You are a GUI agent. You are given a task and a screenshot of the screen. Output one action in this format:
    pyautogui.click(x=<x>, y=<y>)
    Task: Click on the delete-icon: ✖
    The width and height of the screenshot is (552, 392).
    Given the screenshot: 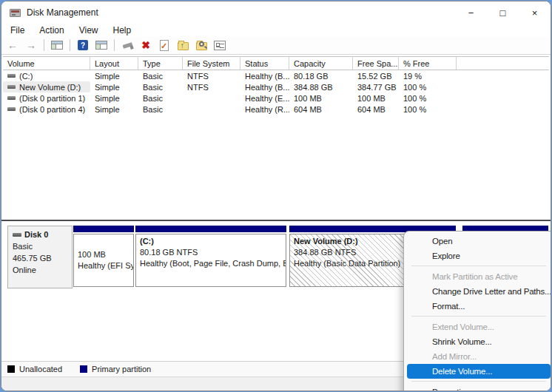 What is the action you would take?
    pyautogui.click(x=146, y=45)
    